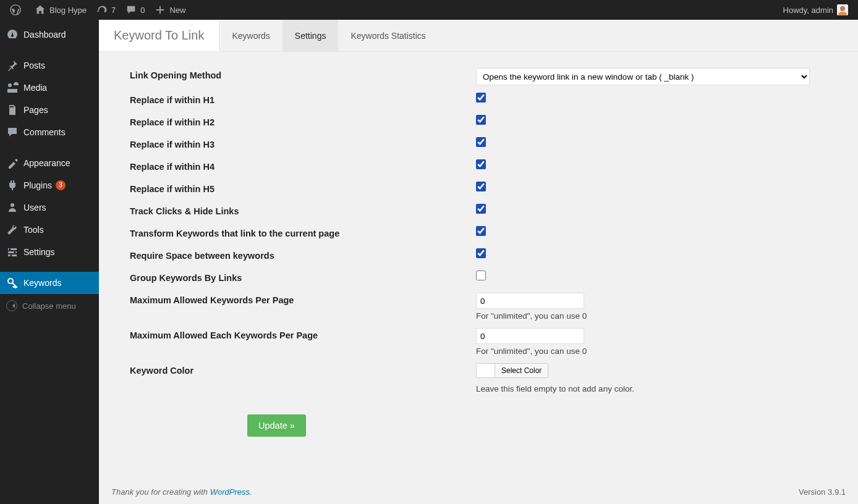  What do you see at coordinates (38, 185) in the screenshot?
I see `menu-label: Plugins` at bounding box center [38, 185].